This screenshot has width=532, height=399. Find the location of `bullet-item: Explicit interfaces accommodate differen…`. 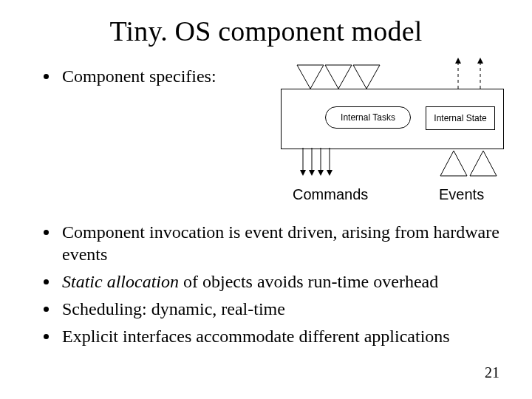

bullet-item: Explicit interfaces accommodate differen… is located at coordinates (291, 337).